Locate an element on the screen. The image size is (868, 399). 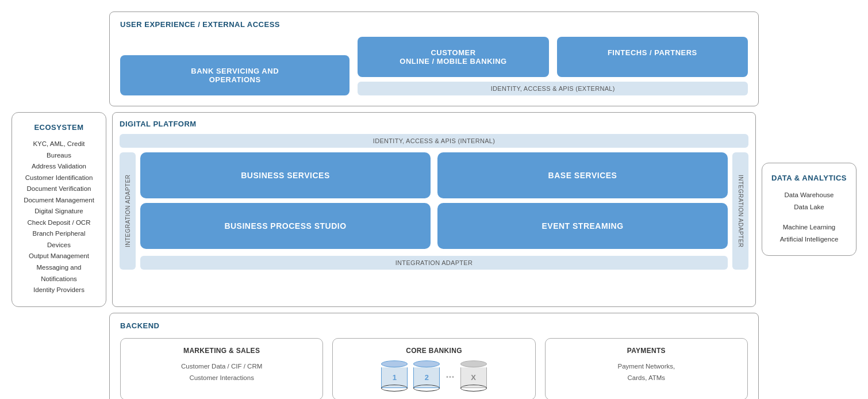
data-analytics-box: DATA & ANALYTICS Data Warehouse Data Lak… is located at coordinates (809, 209).